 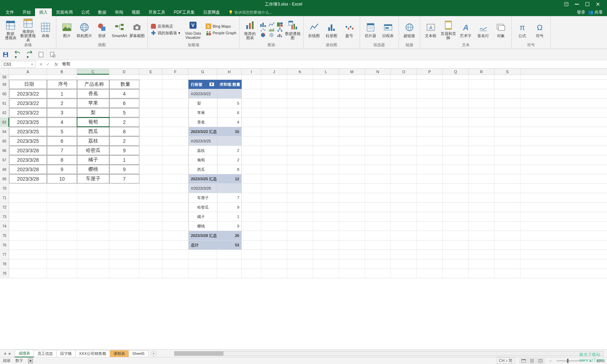 I want to click on cell: 2023/3/22, so click(x=28, y=113).